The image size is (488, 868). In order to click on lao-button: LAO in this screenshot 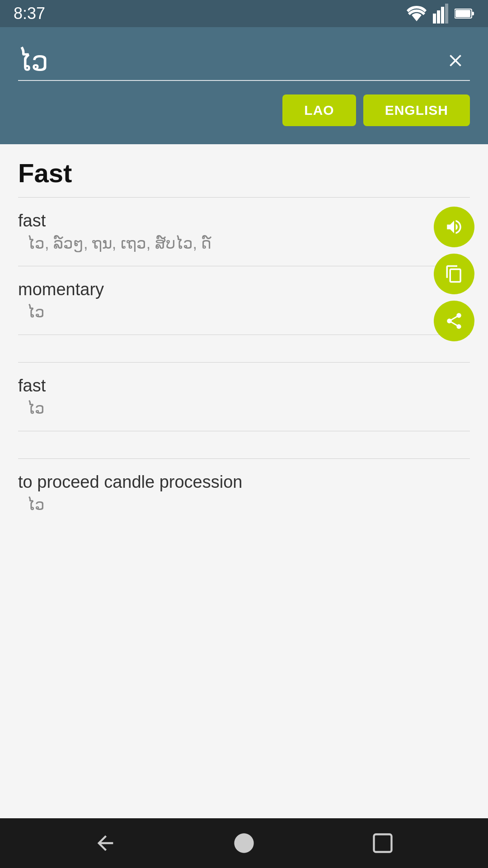, I will do `click(319, 110)`.